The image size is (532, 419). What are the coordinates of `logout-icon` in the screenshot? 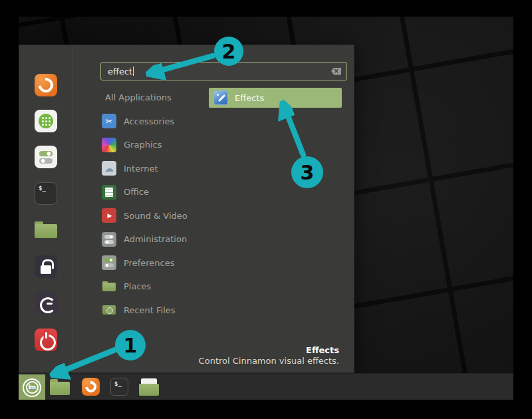 It's located at (46, 303).